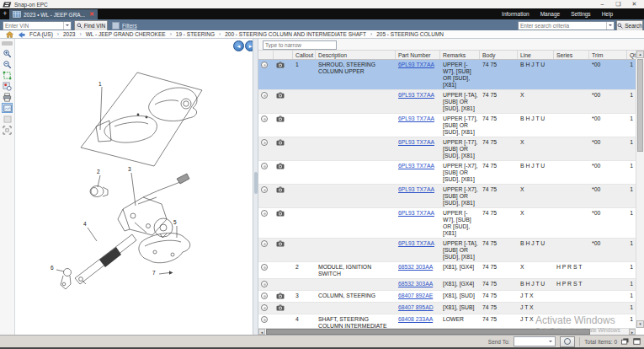 The height and width of the screenshot is (349, 644). Describe the element at coordinates (7, 75) in the screenshot. I see `fit-selection-icon` at that location.